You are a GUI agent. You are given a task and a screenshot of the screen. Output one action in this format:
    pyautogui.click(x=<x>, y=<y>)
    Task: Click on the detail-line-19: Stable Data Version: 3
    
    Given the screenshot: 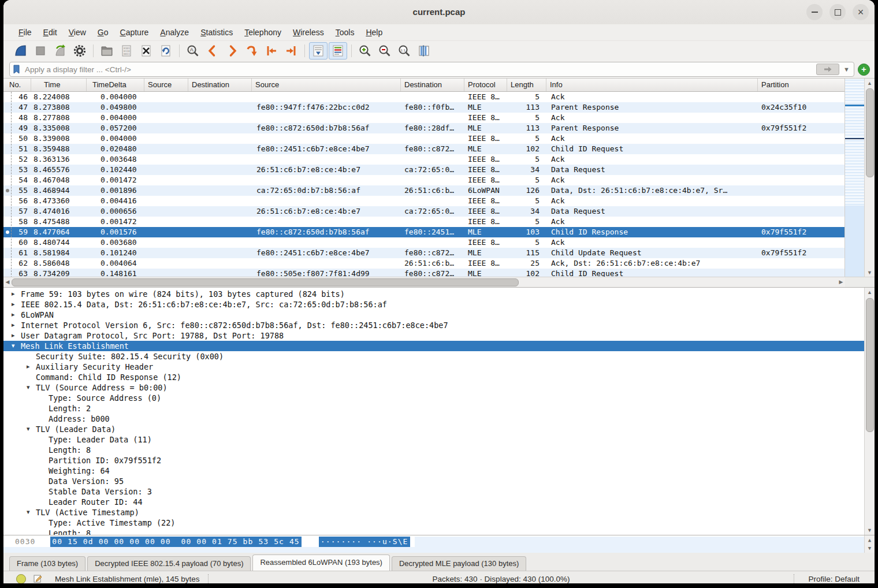 What is the action you would take?
    pyautogui.click(x=434, y=492)
    